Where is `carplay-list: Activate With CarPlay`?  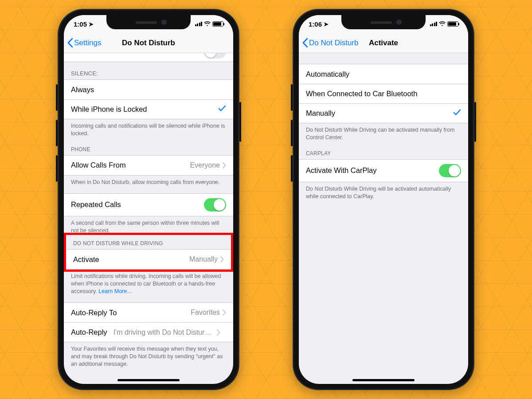 carplay-list: Activate With CarPlay is located at coordinates (383, 171).